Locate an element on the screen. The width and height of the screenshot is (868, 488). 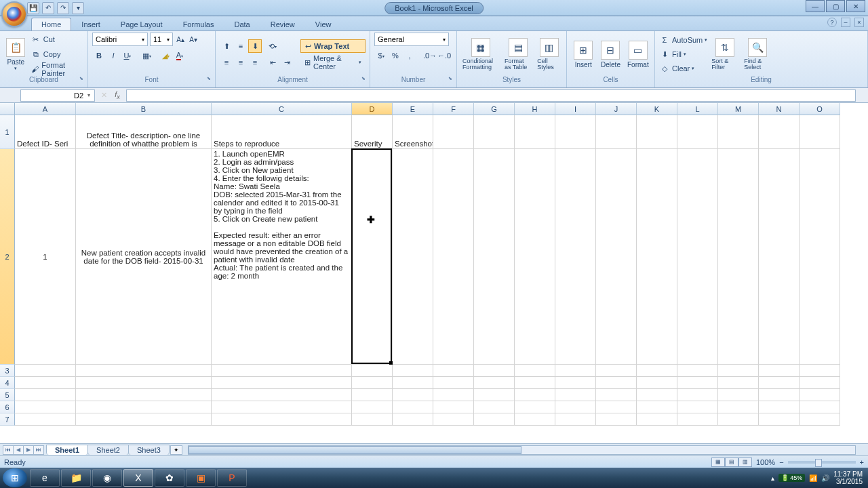
cell-F2 is located at coordinates (454, 257).